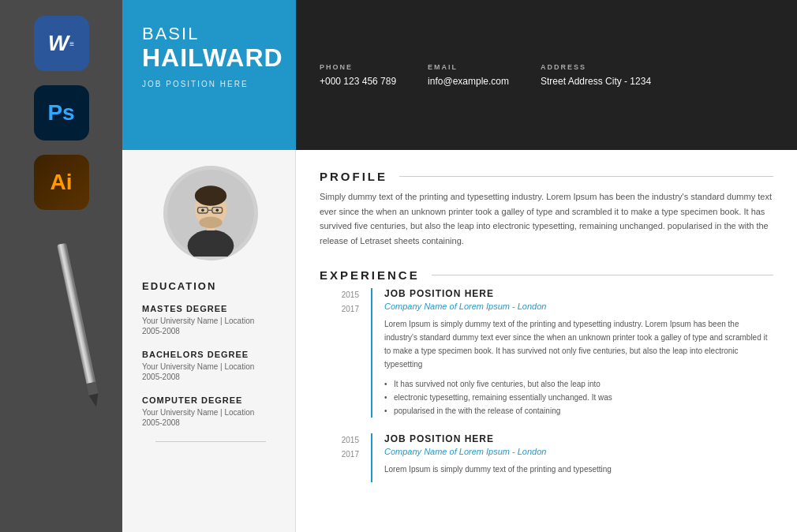 The image size is (797, 532). I want to click on exp-company-1: Company Name of Lorem Ipsum - London, so click(579, 306).